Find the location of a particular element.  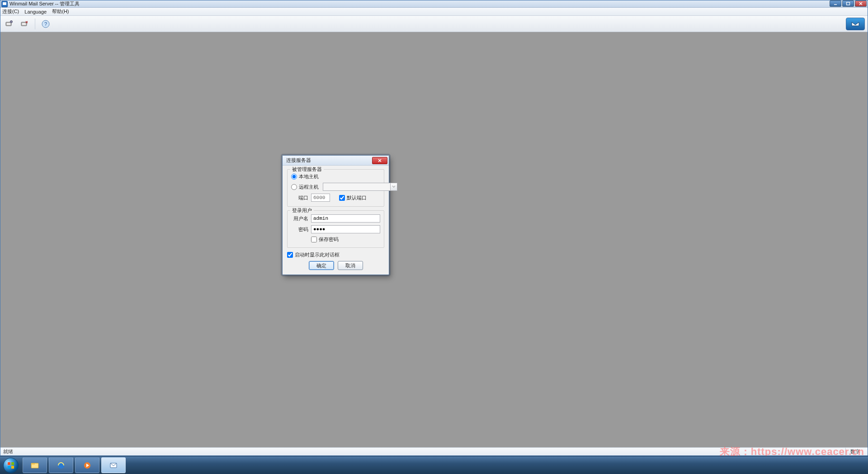

radio-local-input is located at coordinates (294, 176).